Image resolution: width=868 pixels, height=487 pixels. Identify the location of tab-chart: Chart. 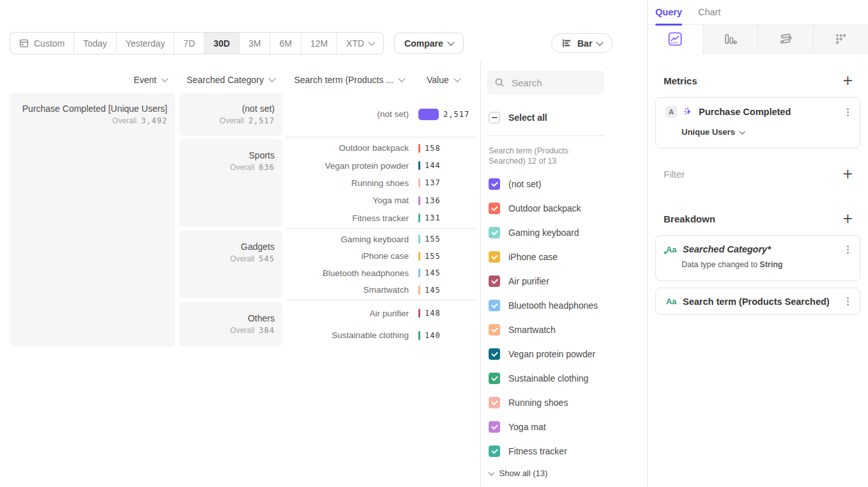
(709, 12).